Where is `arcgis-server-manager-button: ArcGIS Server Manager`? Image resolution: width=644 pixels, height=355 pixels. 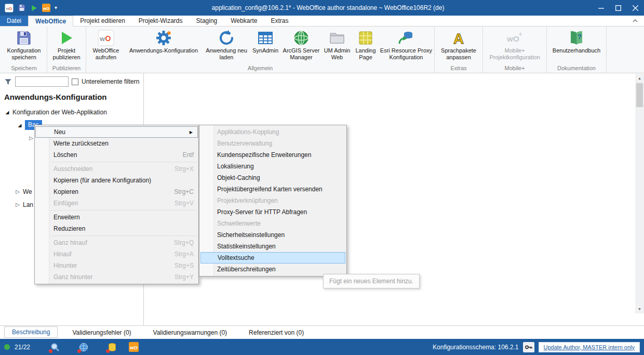
arcgis-server-manager-button: ArcGIS Server Manager is located at coordinates (301, 44).